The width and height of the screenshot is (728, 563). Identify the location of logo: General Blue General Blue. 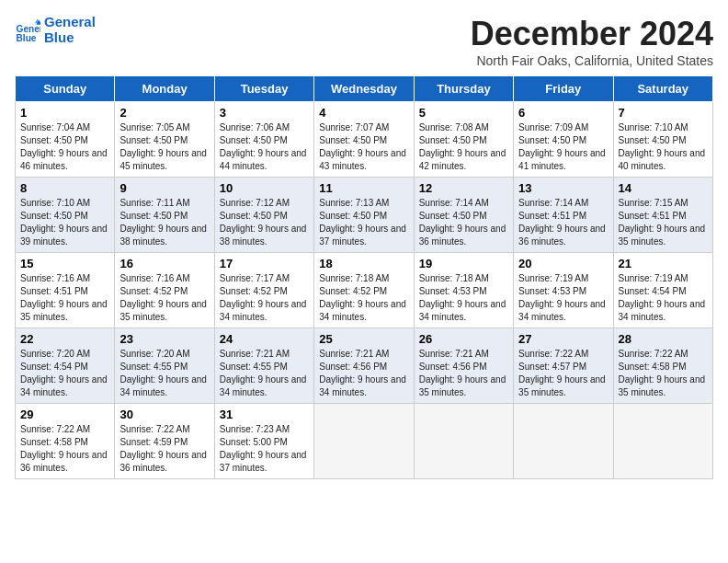
(55, 29).